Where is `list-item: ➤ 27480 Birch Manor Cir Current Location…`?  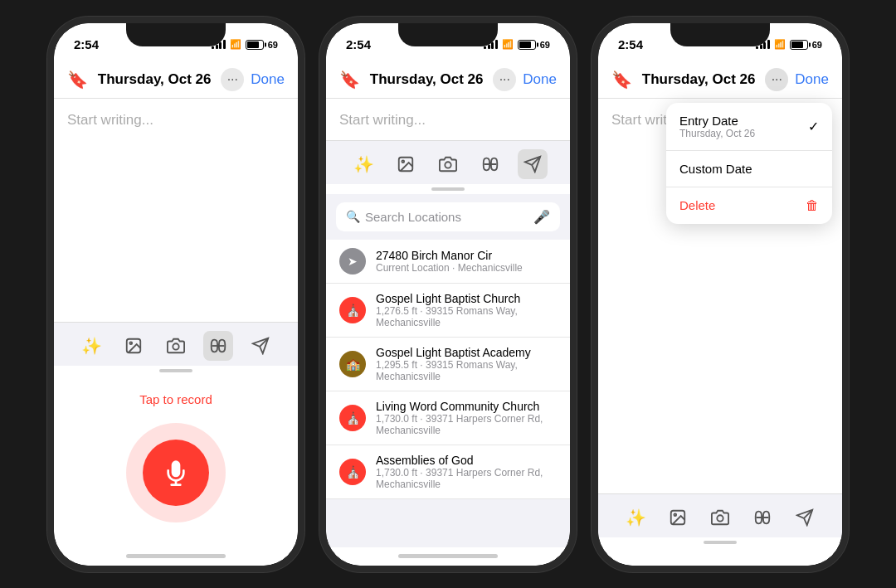 list-item: ➤ 27480 Birch Manor Cir Current Location… is located at coordinates (448, 262).